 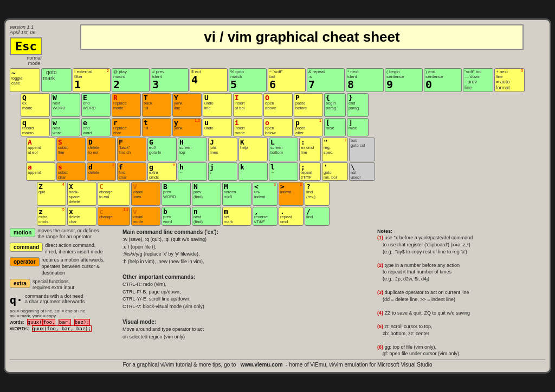 I want to click on key-8: * nextident 8, so click(x=365, y=80).